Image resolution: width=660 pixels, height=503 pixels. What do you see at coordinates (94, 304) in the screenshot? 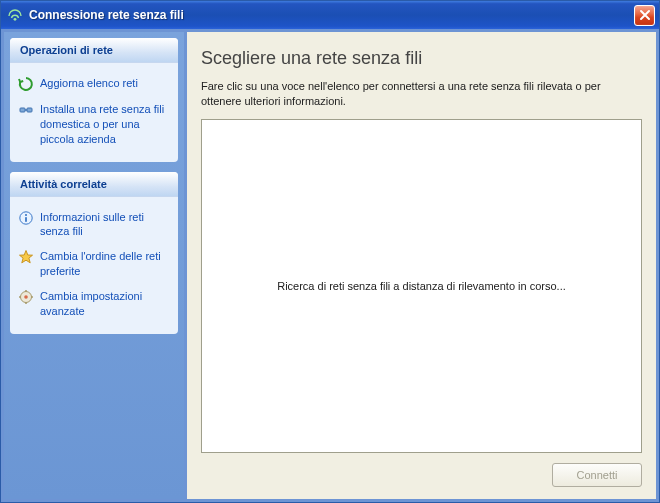
I see `sidebar-item-advanced: Cambia impostazioni avanzate` at bounding box center [94, 304].